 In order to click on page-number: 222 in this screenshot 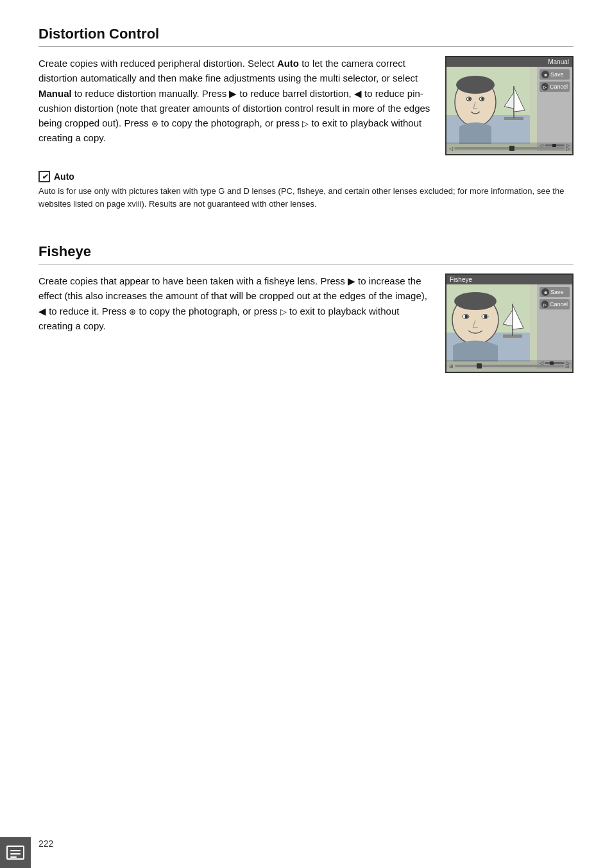, I will do `click(46, 844)`.